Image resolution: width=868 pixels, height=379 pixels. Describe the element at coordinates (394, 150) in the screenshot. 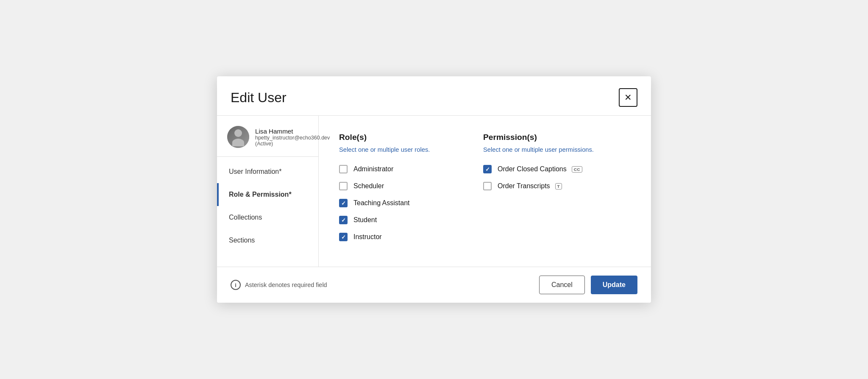

I see `roles-subtext: Select one or multiple user roles.` at that location.